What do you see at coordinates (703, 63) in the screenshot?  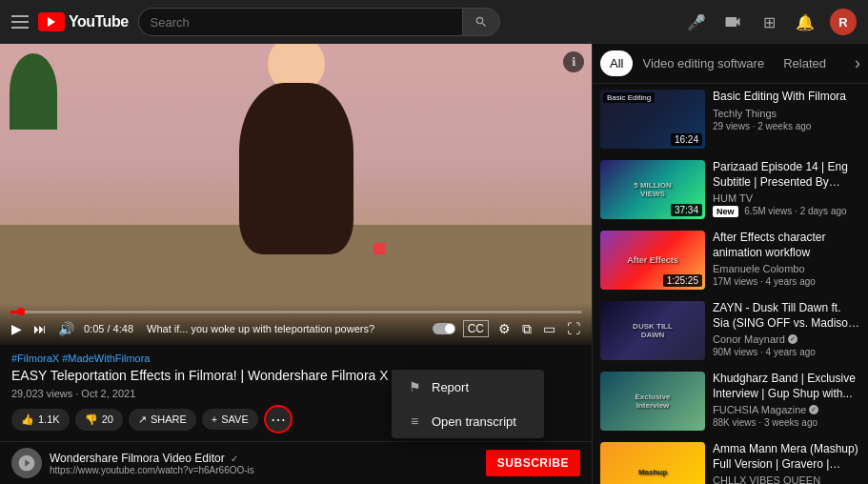 I see `tab-video-editing: Video editing software` at bounding box center [703, 63].